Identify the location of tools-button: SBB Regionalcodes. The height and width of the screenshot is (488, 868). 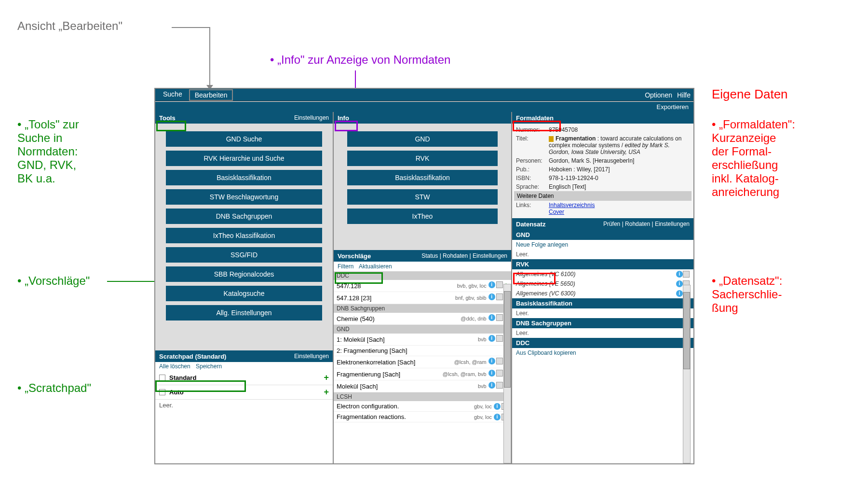
(244, 274).